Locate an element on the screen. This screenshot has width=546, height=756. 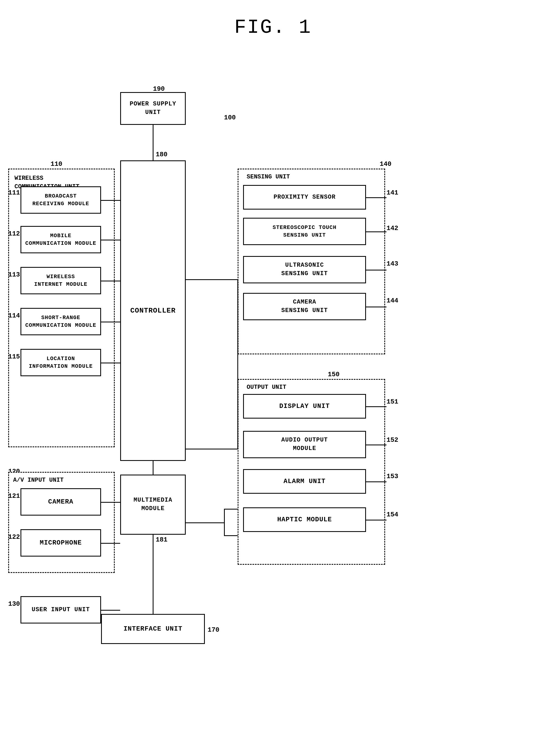
box-haptic: HAPTIC MODULE is located at coordinates (304, 520).